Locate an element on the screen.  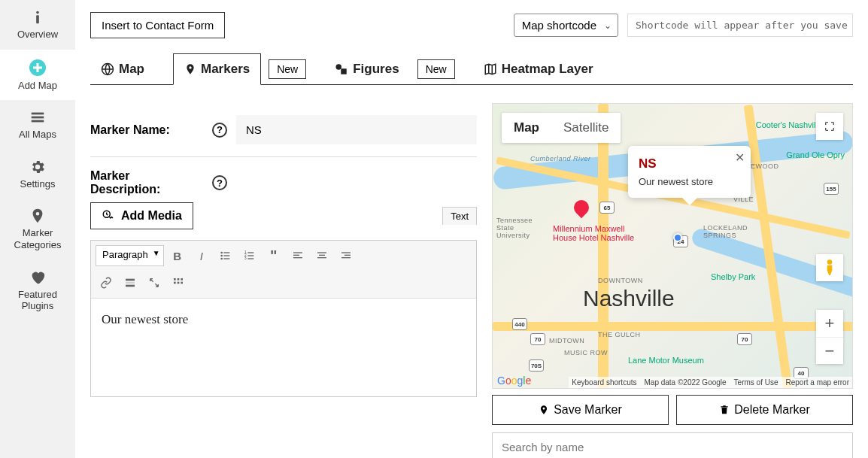
area-lockeland: LOCKELAND SPRINGS is located at coordinates (725, 232).